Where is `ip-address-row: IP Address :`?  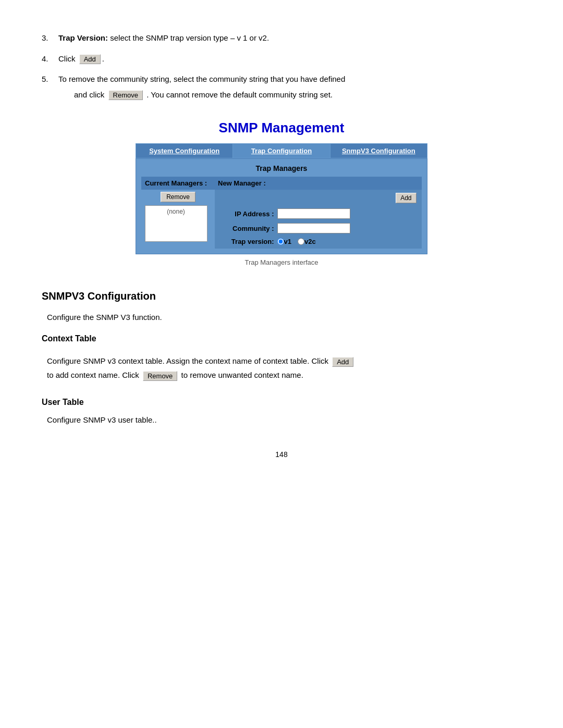 ip-address-row: IP Address : is located at coordinates (318, 214).